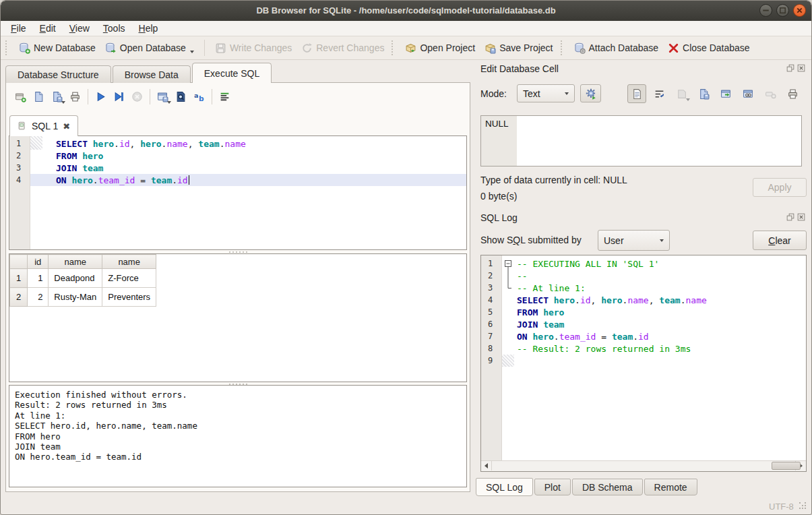 This screenshot has height=515, width=812. Describe the element at coordinates (637, 94) in the screenshot. I see `text-mode-button` at that location.